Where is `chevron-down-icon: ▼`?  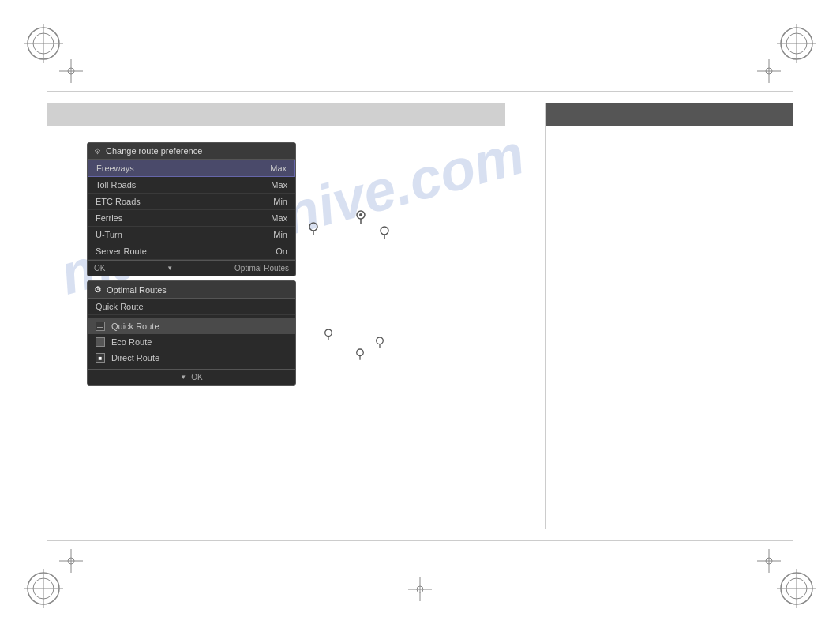
chevron-down-icon: ▼ is located at coordinates (170, 269).